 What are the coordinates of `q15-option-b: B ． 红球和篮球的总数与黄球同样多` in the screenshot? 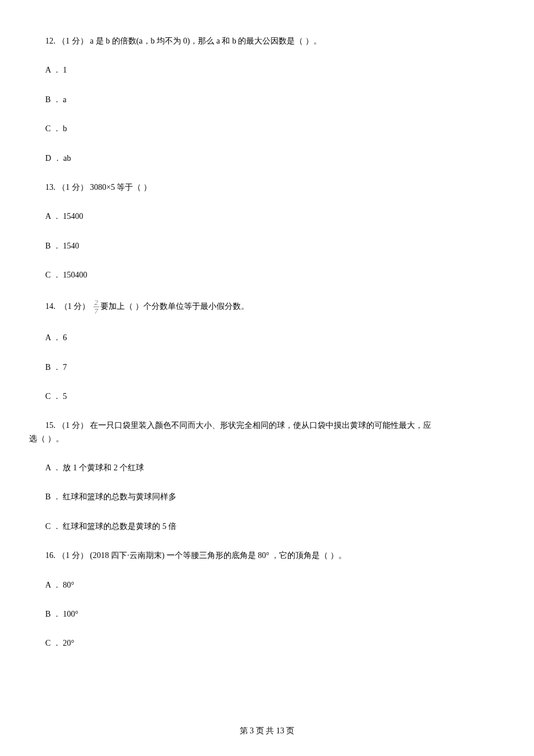 It's located at (267, 497).